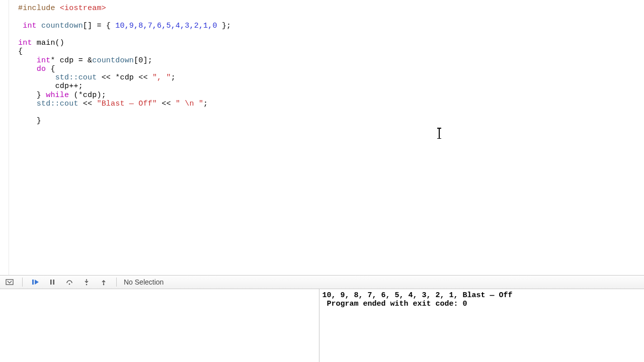 Image resolution: width=644 pixels, height=362 pixels. What do you see at coordinates (5, 138) in the screenshot?
I see `gutter` at bounding box center [5, 138].